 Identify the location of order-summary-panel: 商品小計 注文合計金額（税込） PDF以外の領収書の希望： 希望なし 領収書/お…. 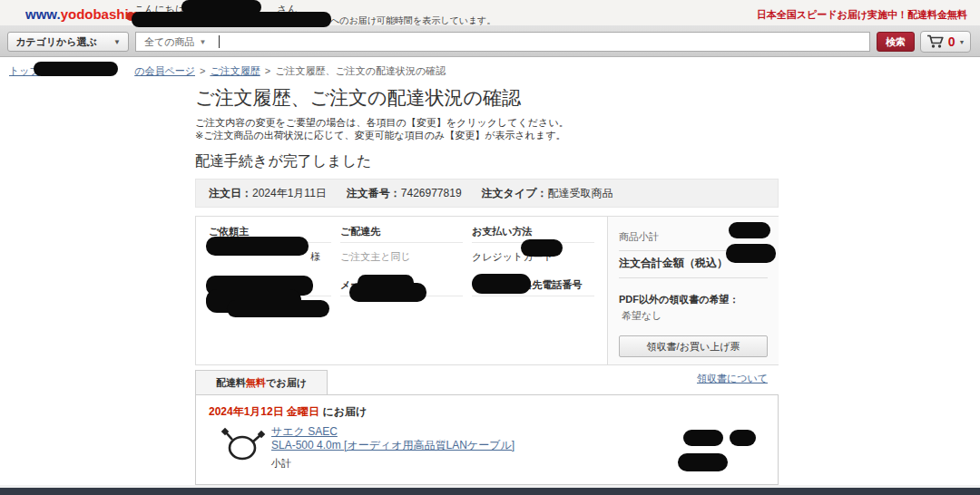
(693, 290).